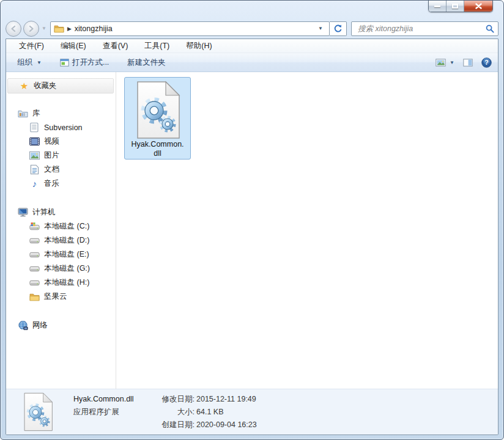 Image resolution: width=504 pixels, height=440 pixels. What do you see at coordinates (190, 29) in the screenshot?
I see `address-bar: ▶ xitongzhijia ▼` at bounding box center [190, 29].